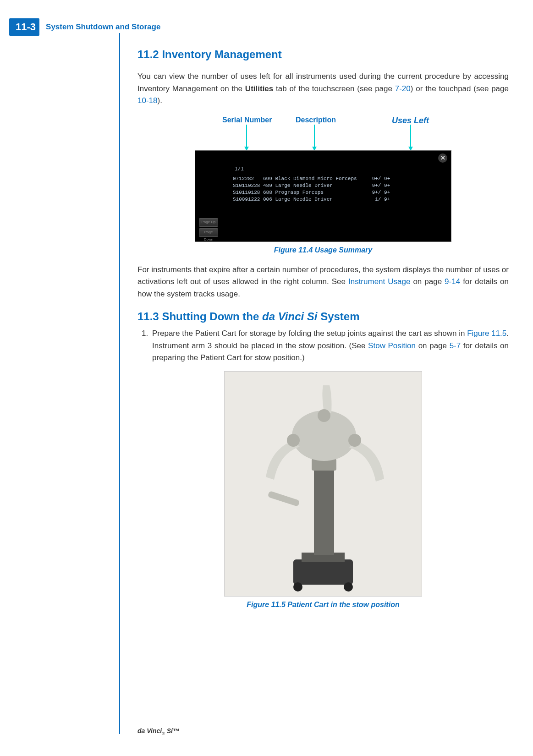  What do you see at coordinates (310, 334) in the screenshot?
I see `text: Prepare the Patient Cart for storage by …` at bounding box center [310, 334].